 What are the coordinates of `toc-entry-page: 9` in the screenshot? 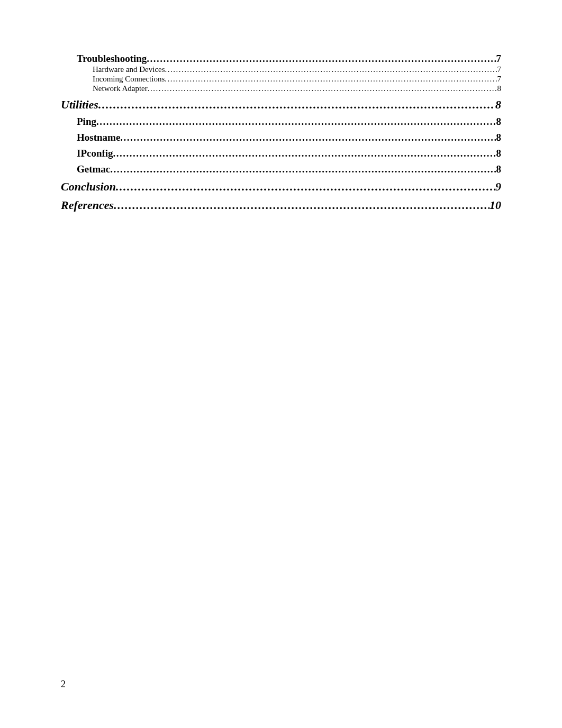 It's located at (498, 187).